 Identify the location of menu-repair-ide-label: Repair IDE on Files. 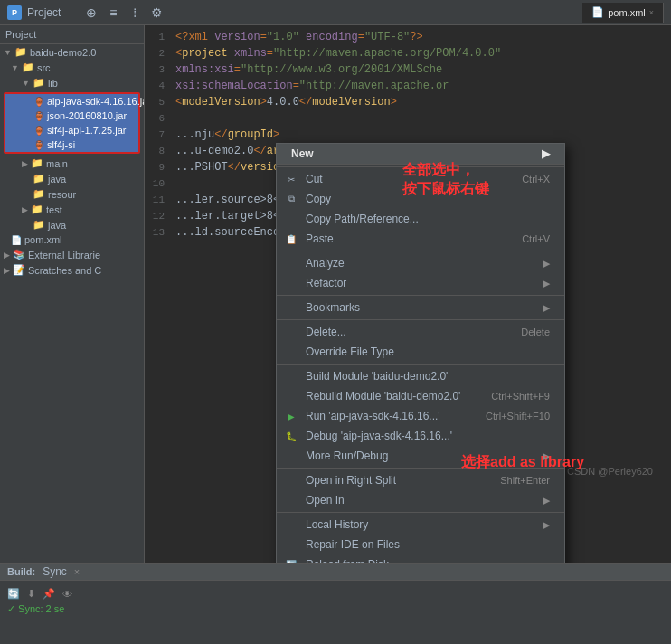
(428, 545).